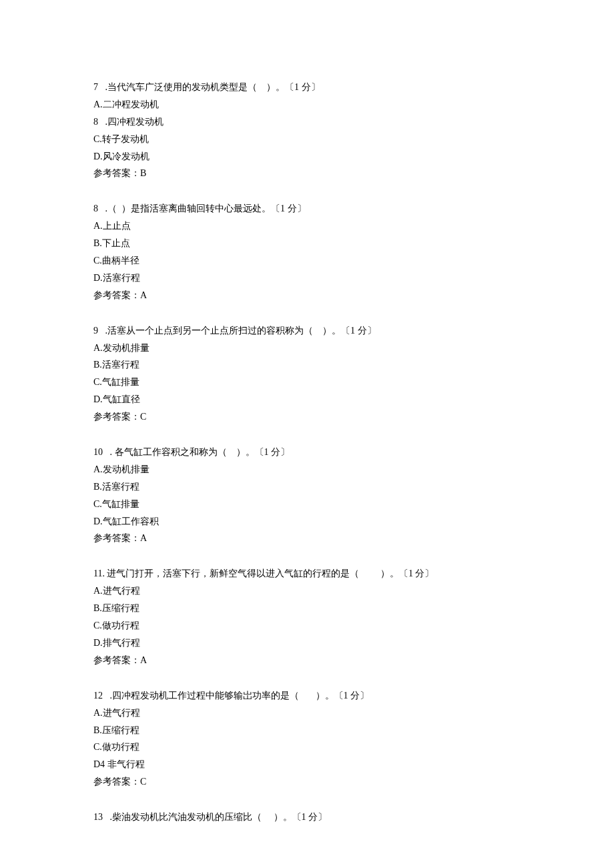 This screenshot has height=868, width=614. Describe the element at coordinates (307, 643) in the screenshot. I see `option: D.排气行程` at that location.